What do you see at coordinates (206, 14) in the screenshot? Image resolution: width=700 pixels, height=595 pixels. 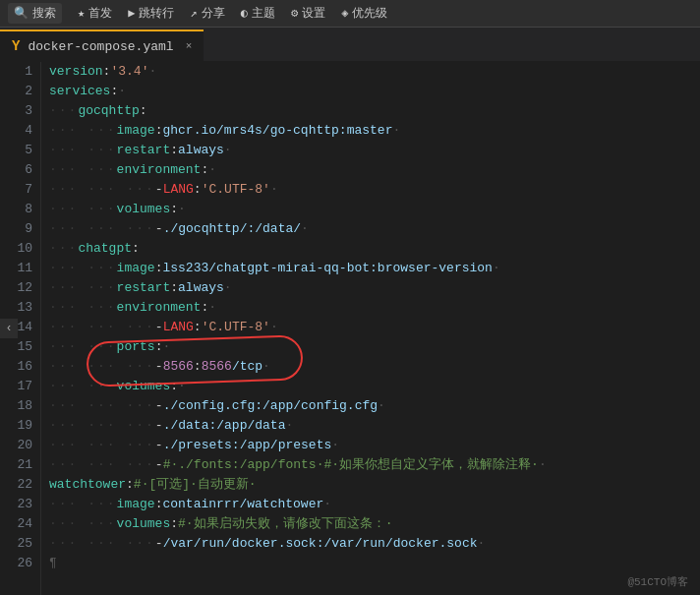 I see `nav-item-3: ↗ 分享` at bounding box center [206, 14].